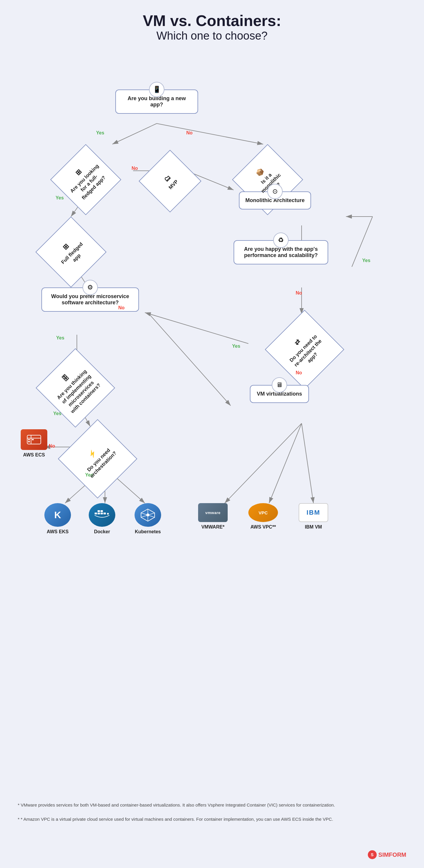 The width and height of the screenshot is (424, 868). What do you see at coordinates (263, 527) in the screenshot?
I see `aws-vpc-label: AWS VPC**` at bounding box center [263, 527].